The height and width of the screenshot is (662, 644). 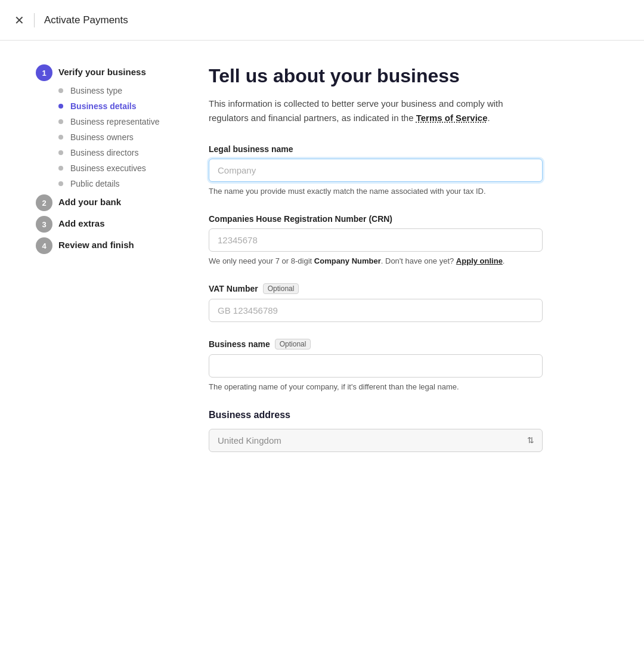 What do you see at coordinates (114, 153) in the screenshot?
I see `sidebar-item-business-directors: Business directors` at bounding box center [114, 153].